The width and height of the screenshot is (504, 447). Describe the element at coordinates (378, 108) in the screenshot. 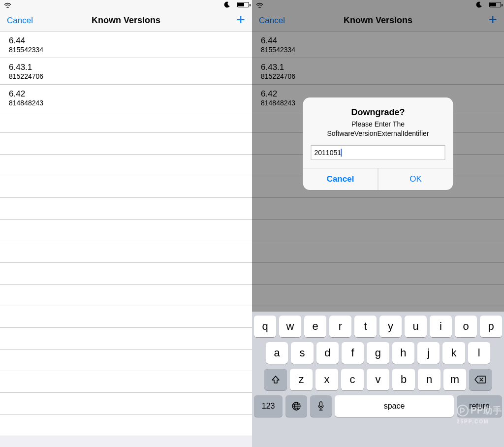

I see `alert-title: Downgrade?` at that location.